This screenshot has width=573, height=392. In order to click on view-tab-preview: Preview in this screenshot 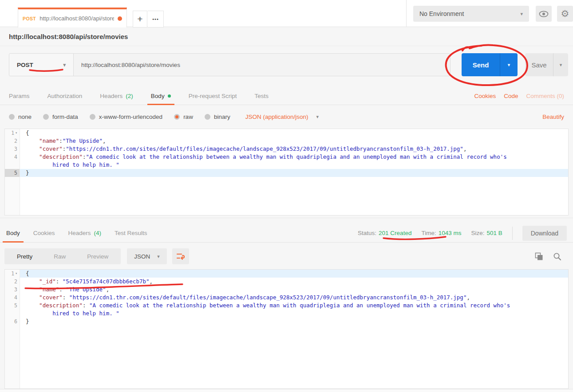, I will do `click(98, 256)`.